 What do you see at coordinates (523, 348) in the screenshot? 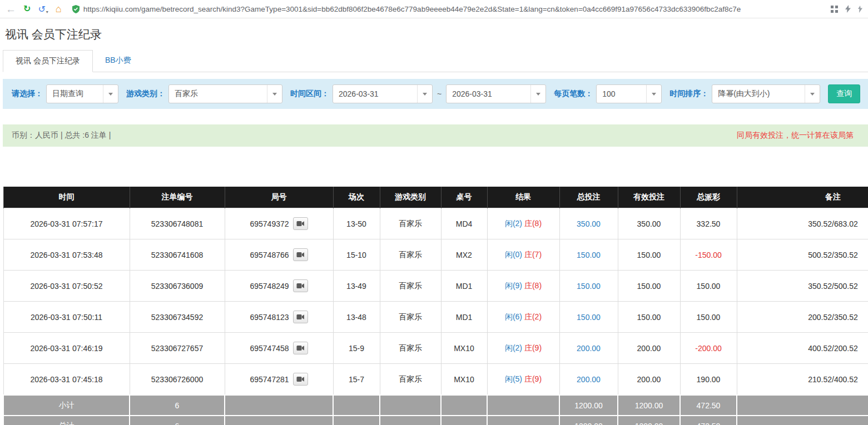
I see `result-cell: 闲(2) 庄(9)` at bounding box center [523, 348].